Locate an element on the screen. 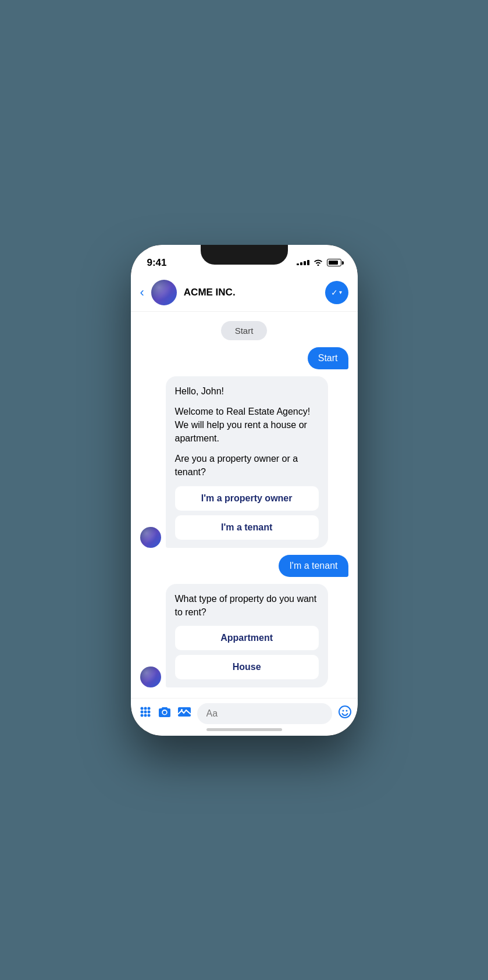  wifi-icon is located at coordinates (318, 263).